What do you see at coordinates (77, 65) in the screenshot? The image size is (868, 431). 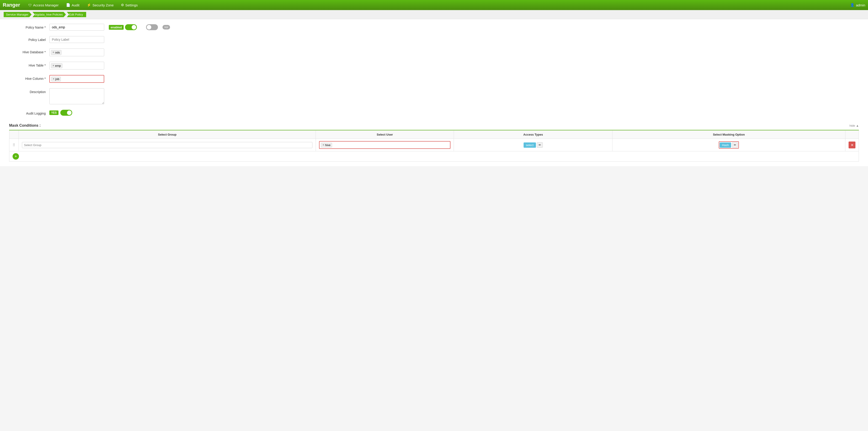 I see `hive-table-input: × emp` at bounding box center [77, 65].